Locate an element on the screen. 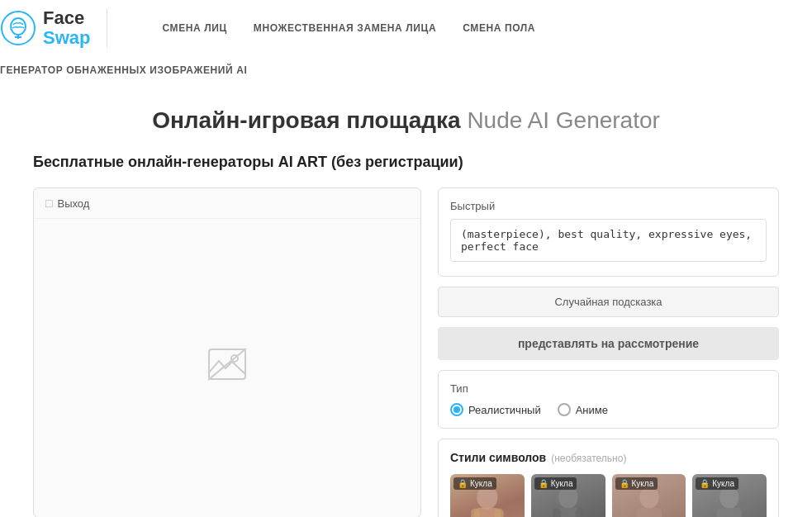 This screenshot has height=517, width=812. radio-realistic-inner is located at coordinates (457, 410).